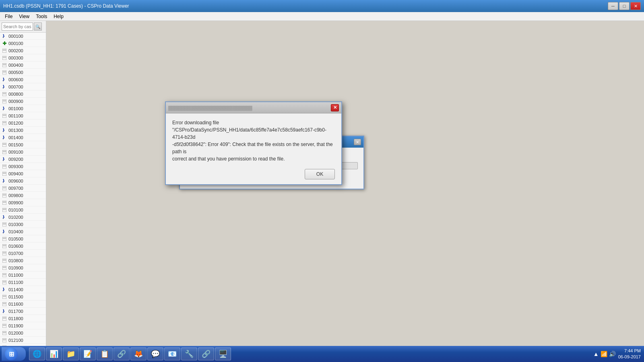 The height and width of the screenshot is (362, 644). Describe the element at coordinates (23, 94) in the screenshot. I see `list-item: 000800` at that location.